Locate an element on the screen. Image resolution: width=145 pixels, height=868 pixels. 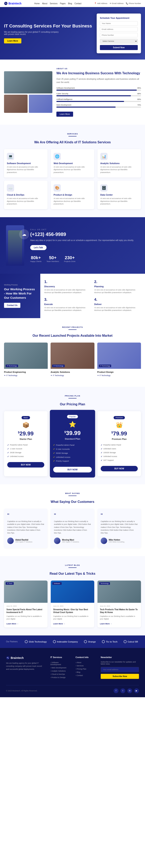
step-name: Execute is located at coordinates (68, 304).